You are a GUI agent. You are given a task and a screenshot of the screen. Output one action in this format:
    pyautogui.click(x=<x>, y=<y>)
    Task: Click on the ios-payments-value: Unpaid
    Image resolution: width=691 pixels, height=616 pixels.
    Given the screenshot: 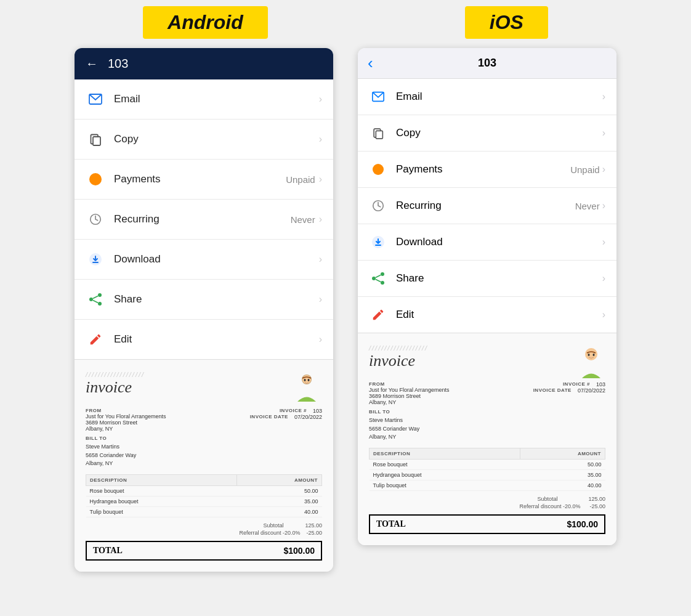 What is the action you would take?
    pyautogui.click(x=585, y=170)
    